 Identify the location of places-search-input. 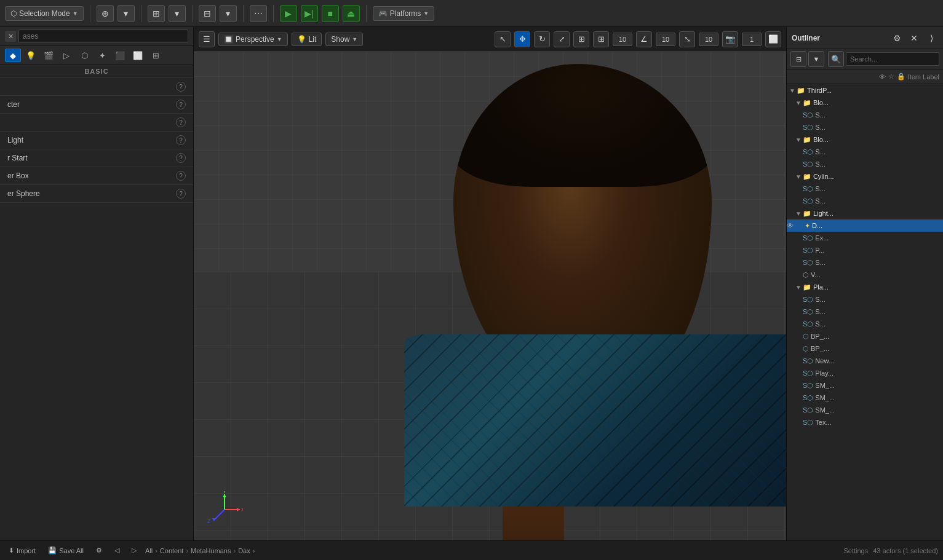
(103, 36).